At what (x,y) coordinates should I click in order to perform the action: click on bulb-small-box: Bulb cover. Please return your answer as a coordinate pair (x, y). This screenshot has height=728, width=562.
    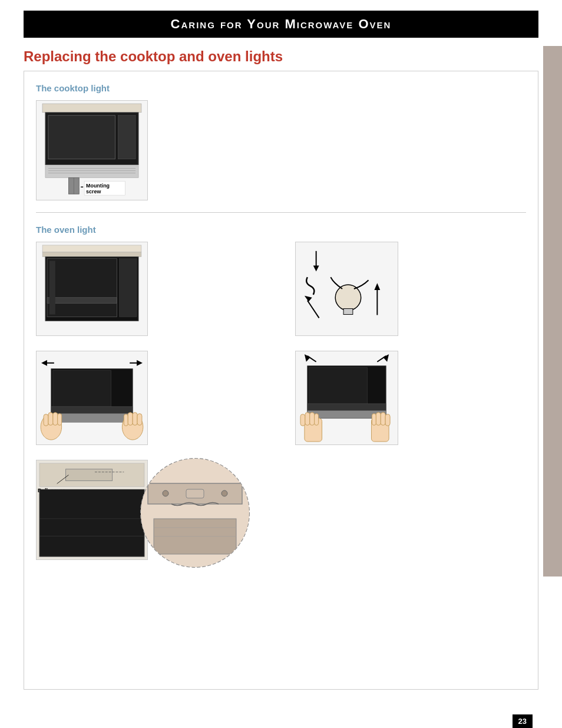
    Looking at the image, I should click on (92, 510).